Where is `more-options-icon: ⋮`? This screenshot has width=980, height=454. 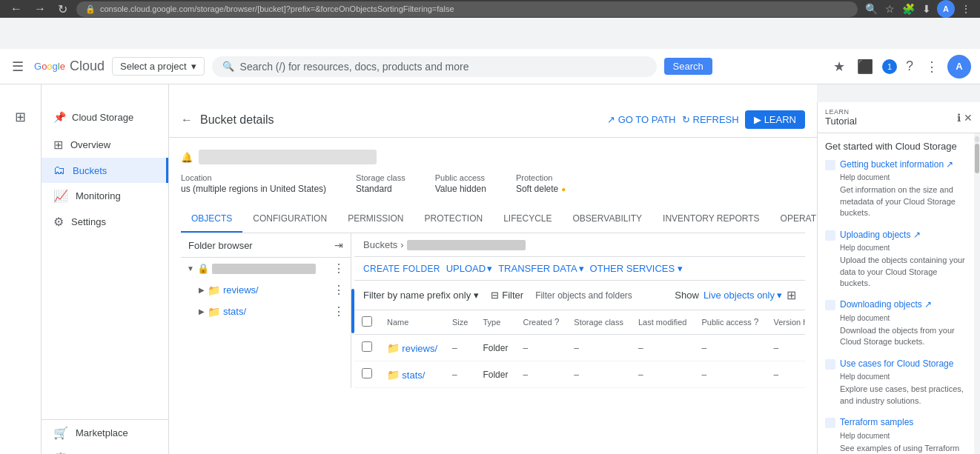
more-options-icon: ⋮ is located at coordinates (932, 67).